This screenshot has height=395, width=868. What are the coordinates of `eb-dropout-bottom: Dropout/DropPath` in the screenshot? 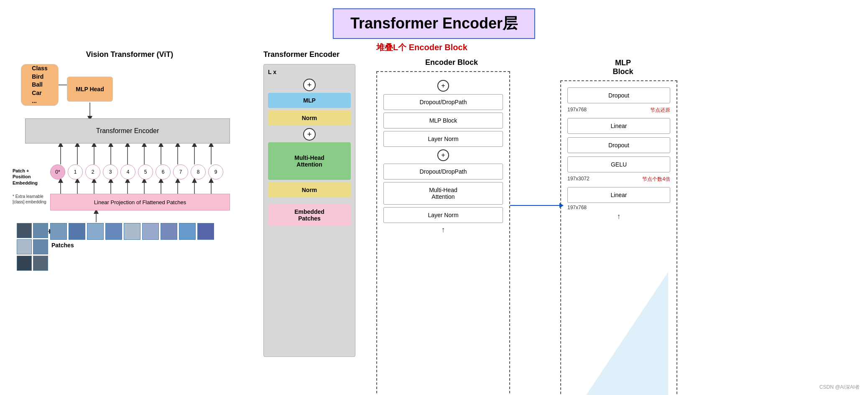 It's located at (443, 172).